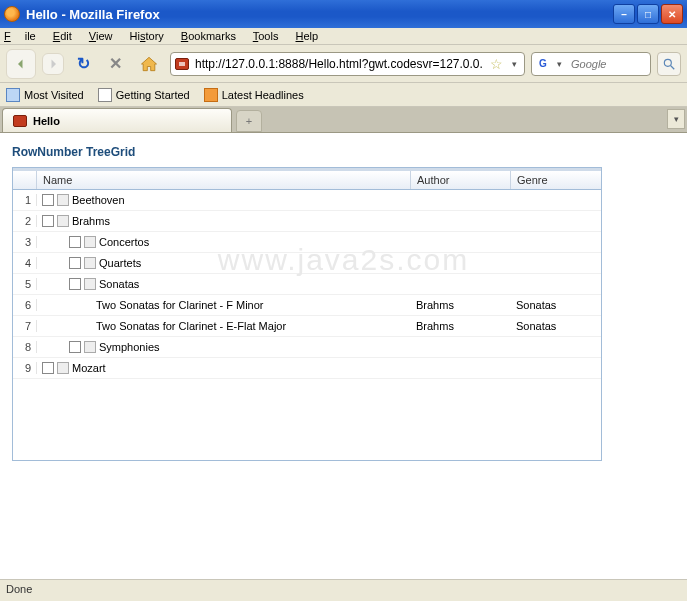  What do you see at coordinates (101, 36) in the screenshot?
I see `menu-view: View` at bounding box center [101, 36].